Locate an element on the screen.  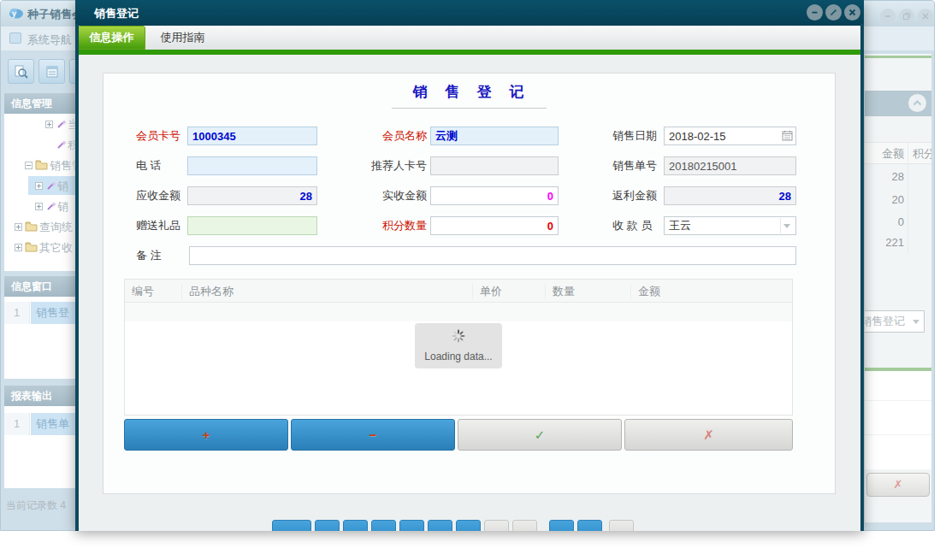
items-table-header: 编号 品种名称 单价 数量 金额 is located at coordinates (458, 291).